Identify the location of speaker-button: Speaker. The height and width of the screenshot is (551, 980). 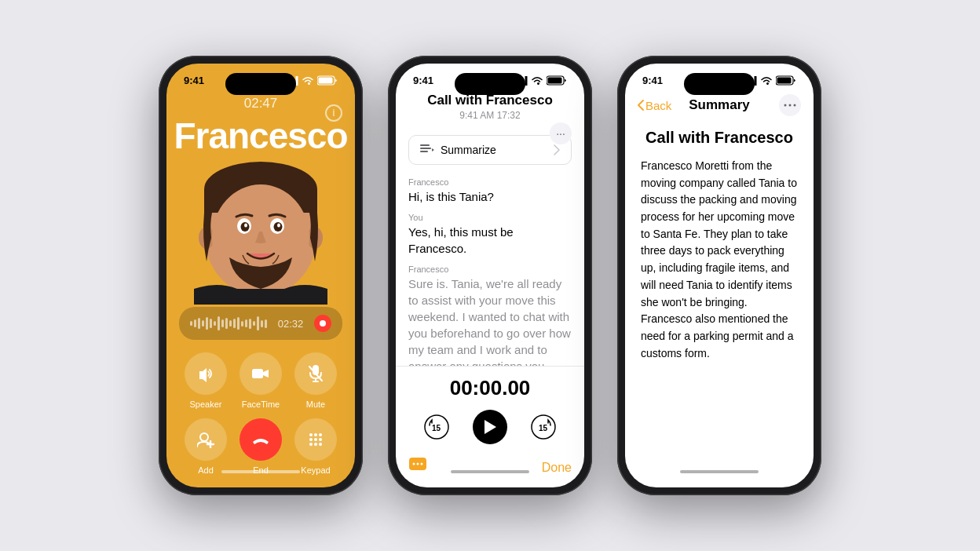
(206, 381).